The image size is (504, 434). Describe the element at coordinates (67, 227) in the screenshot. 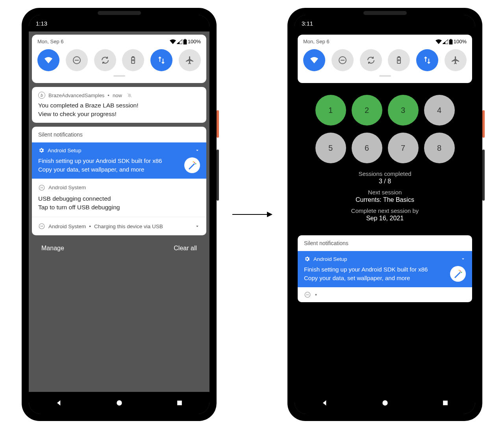

I see `charging-heading: Android System` at that location.